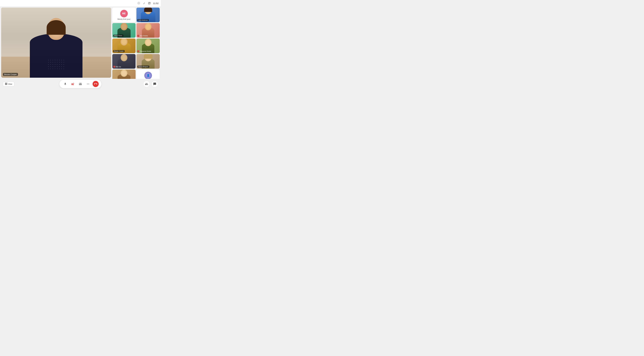  I want to click on participants-button, so click(146, 84).